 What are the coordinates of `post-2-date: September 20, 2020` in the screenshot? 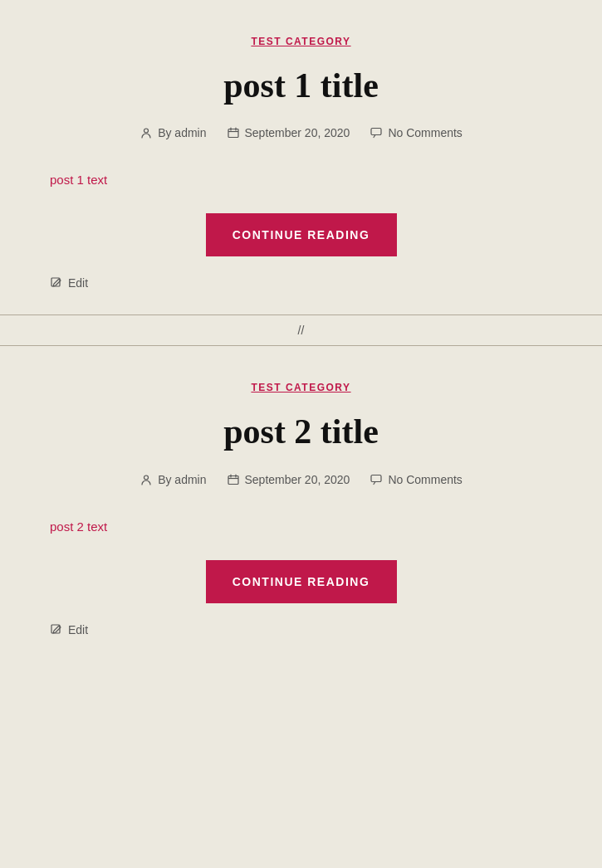 It's located at (297, 480).